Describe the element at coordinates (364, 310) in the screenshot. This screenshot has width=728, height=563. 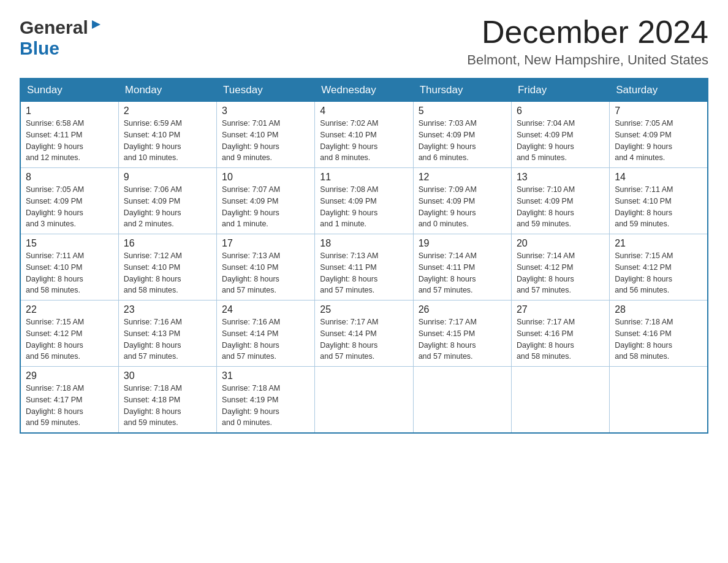
I see `day-number: 25` at that location.